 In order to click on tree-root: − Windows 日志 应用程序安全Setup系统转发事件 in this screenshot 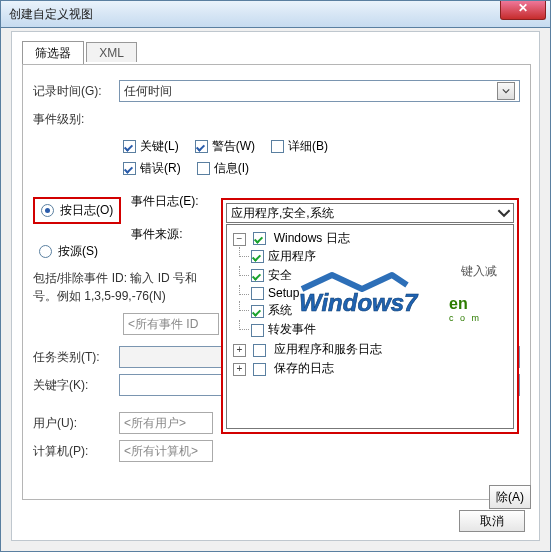, I will do `click(371, 284)`.